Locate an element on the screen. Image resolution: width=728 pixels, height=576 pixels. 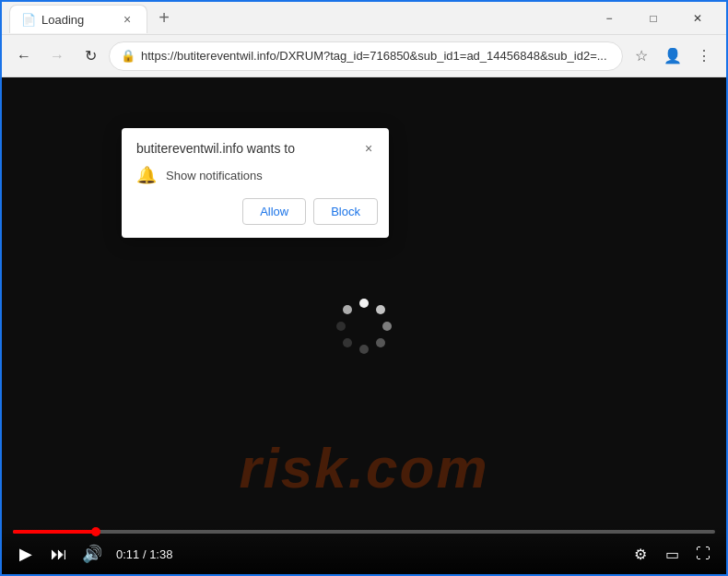
address-bar: ← → ↻ 🔒 https://butitereventwil.info/DXR… is located at coordinates (364, 56).